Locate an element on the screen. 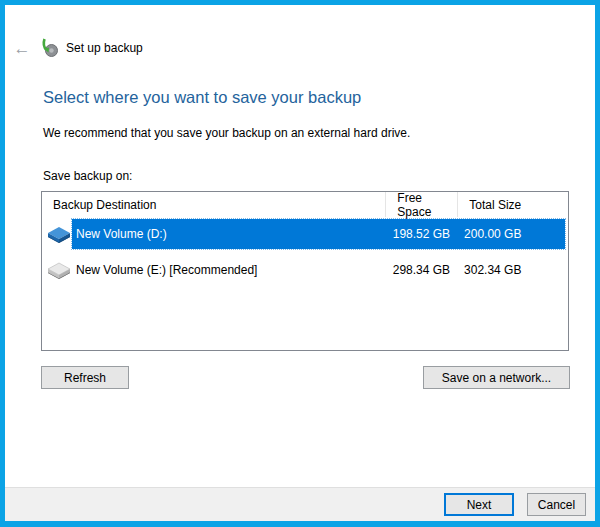 Image resolution: width=600 pixels, height=527 pixels. backup-clock-icon is located at coordinates (49, 48).